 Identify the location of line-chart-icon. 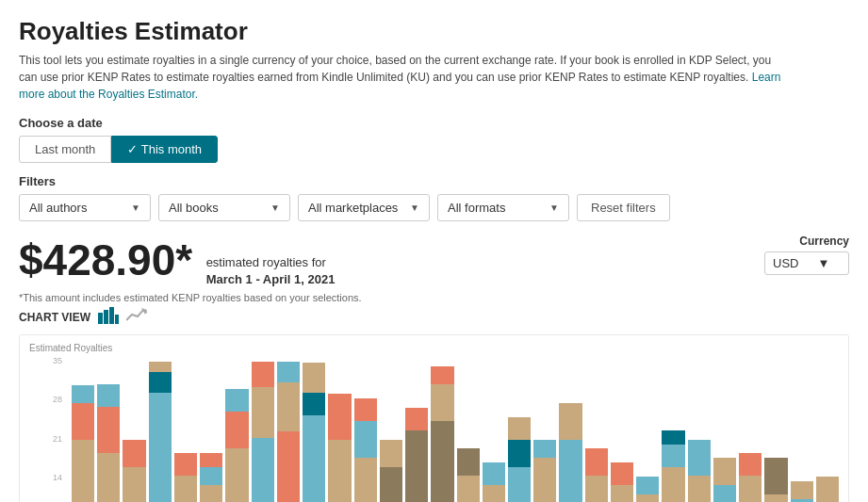
(137, 318).